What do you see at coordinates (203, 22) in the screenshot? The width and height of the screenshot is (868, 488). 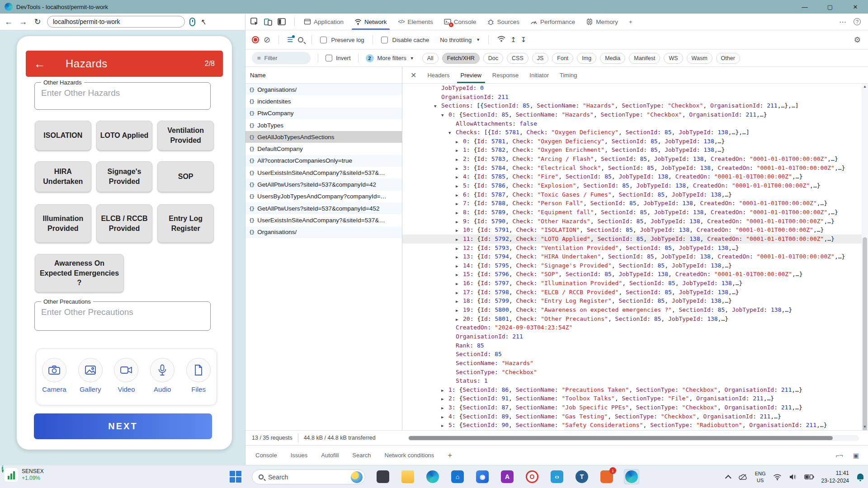 I see `touch-mode-icon` at bounding box center [203, 22].